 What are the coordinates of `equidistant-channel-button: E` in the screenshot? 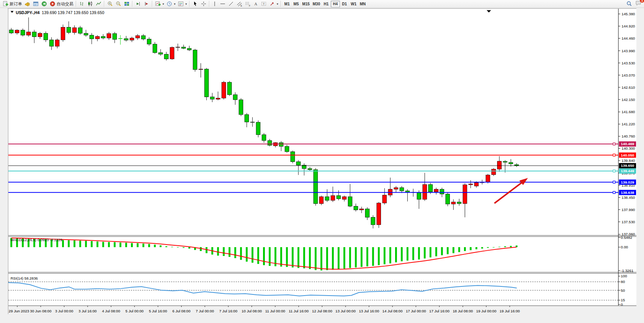 It's located at (239, 4).